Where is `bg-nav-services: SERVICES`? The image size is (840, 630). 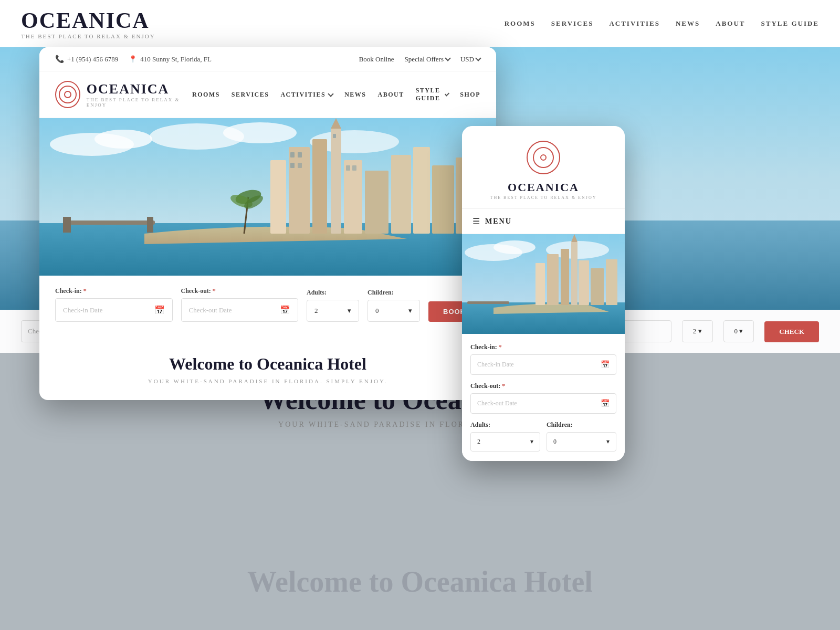
bg-nav-services: SERVICES is located at coordinates (572, 24).